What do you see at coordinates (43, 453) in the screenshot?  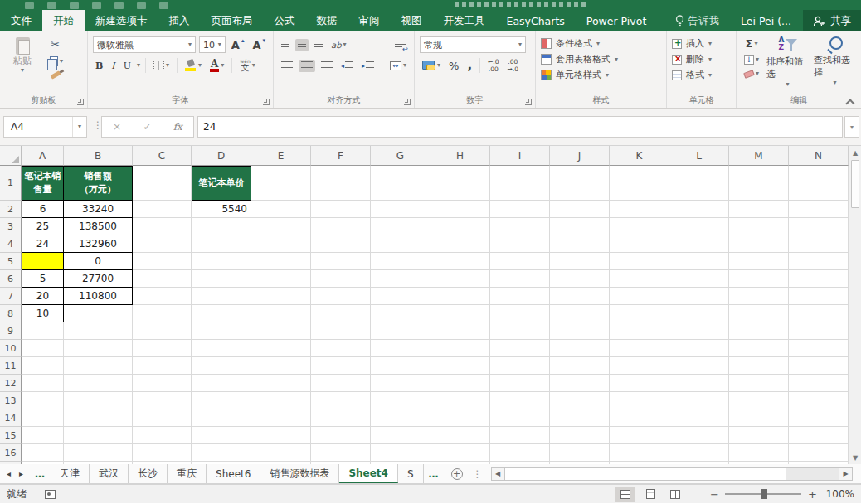 I see `cell-A16` at bounding box center [43, 453].